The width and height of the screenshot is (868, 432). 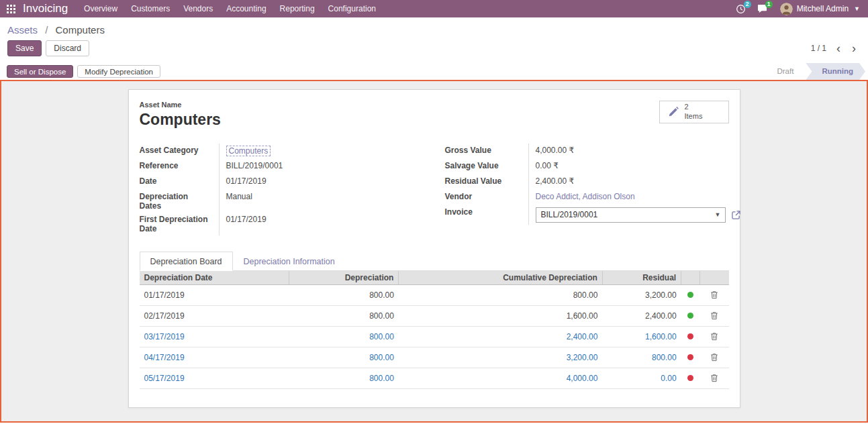 What do you see at coordinates (434, 28) in the screenshot?
I see `breadcrumb: Assets / Computers` at bounding box center [434, 28].